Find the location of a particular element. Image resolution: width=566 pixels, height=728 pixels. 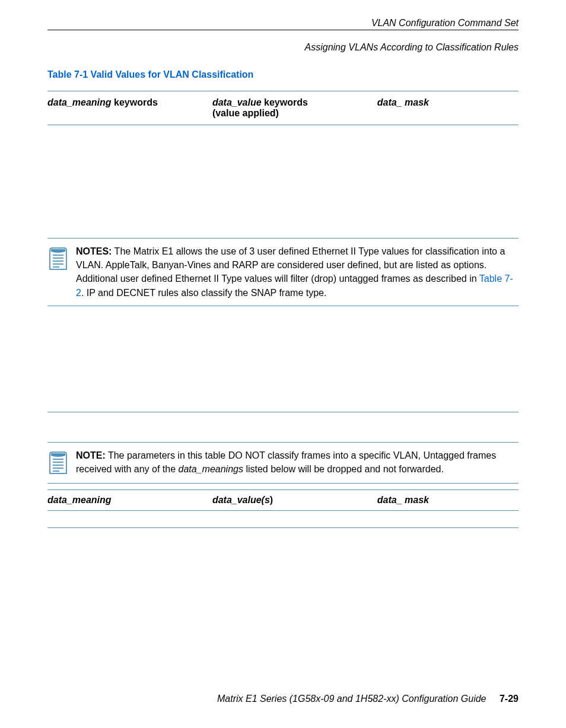

th2-col2-italic: data_value(s is located at coordinates (241, 500).